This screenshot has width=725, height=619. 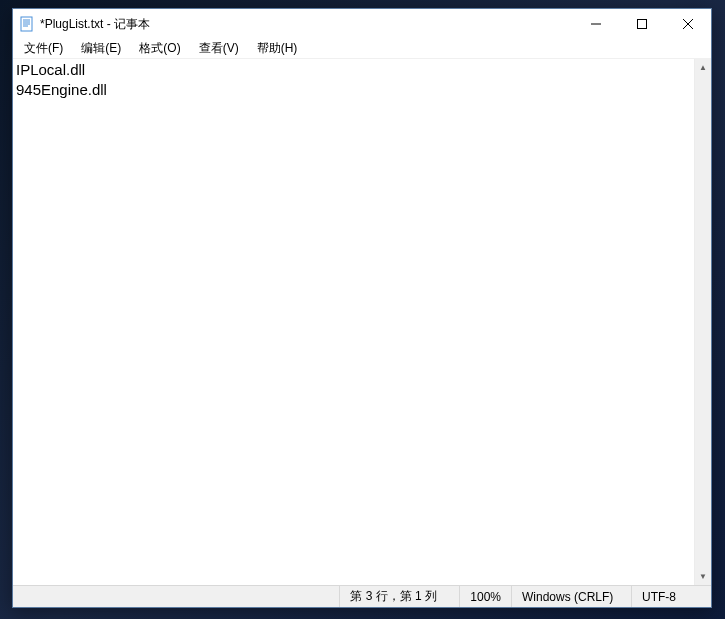 What do you see at coordinates (44, 48) in the screenshot?
I see `menu-file: 文件(F)` at bounding box center [44, 48].